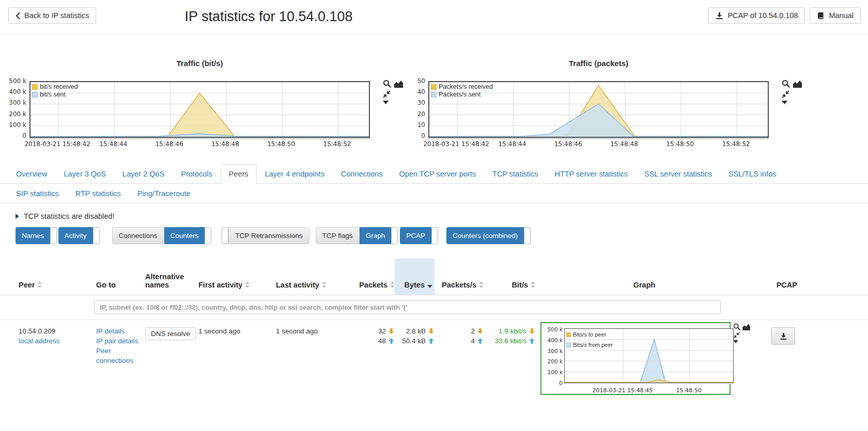  What do you see at coordinates (434, 18) in the screenshot?
I see `top-bar: Back to IP statistics IP statistics for …` at bounding box center [434, 18].